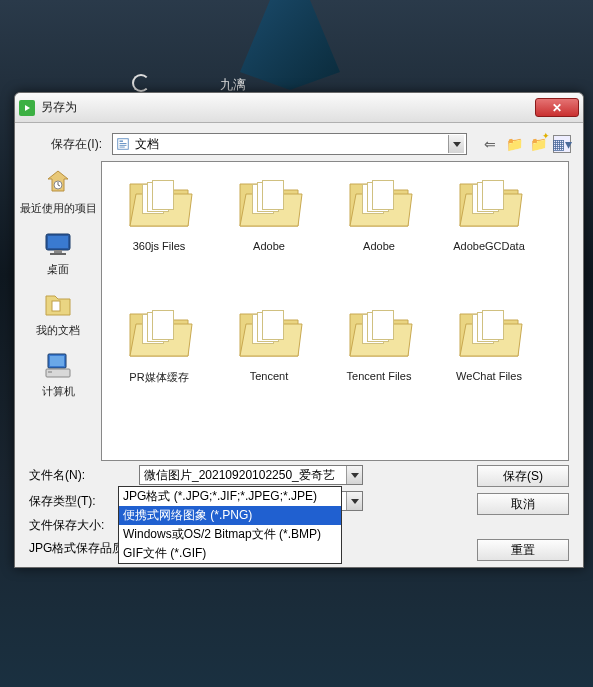  Describe the element at coordinates (489, 376) in the screenshot. I see `folder-label: WeChat Files` at that location.